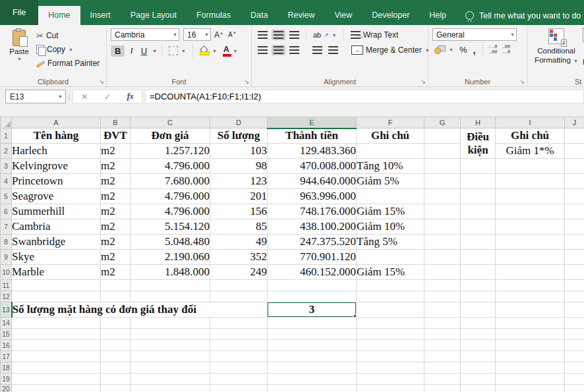 The image size is (584, 392). Describe the element at coordinates (7, 345) in the screenshot. I see `row-header-16: 16` at that location.